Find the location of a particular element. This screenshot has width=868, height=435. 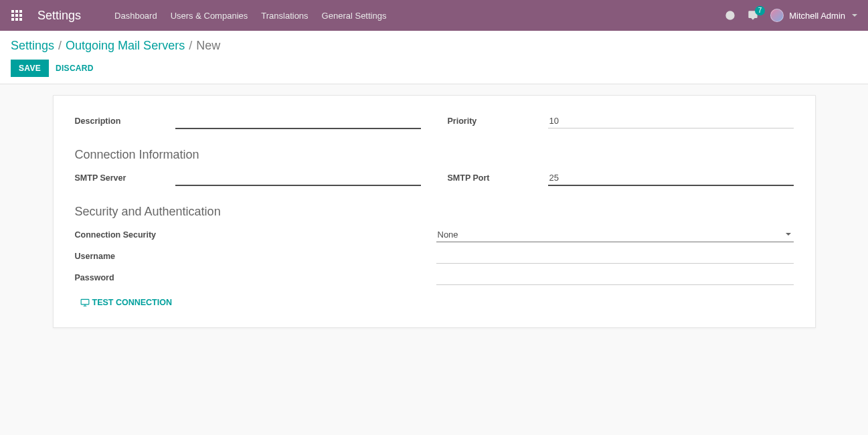

test-connection-label: TEST CONNECTION is located at coordinates (133, 302).